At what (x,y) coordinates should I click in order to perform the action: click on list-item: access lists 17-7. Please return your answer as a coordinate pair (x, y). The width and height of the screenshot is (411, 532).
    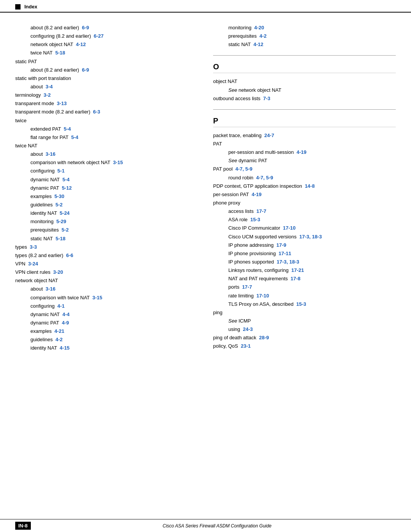
    Looking at the image, I should click on (312, 211).